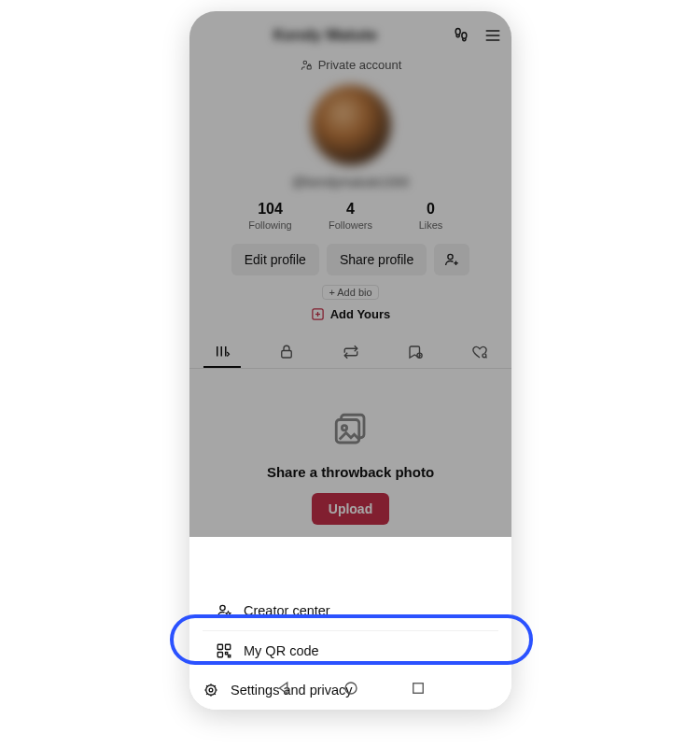 The height and width of the screenshot is (747, 700). Describe the element at coordinates (351, 646) in the screenshot. I see `bottom-sheet: Creator center My QR code` at that location.